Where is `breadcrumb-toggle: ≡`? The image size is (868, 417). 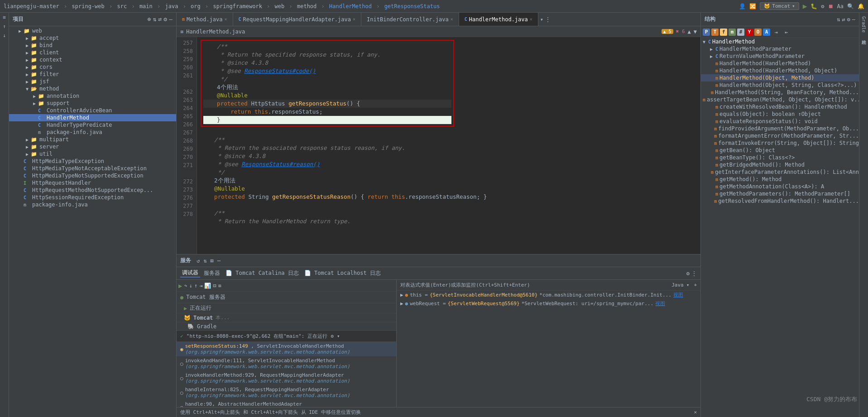 breadcrumb-toggle: ≡ is located at coordinates (182, 32).